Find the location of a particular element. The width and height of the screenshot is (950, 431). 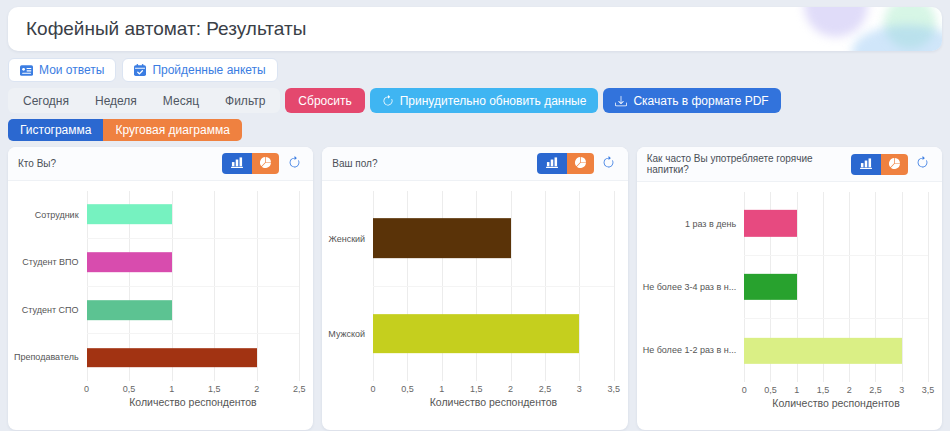

category-label: Женский is located at coordinates (350, 238).